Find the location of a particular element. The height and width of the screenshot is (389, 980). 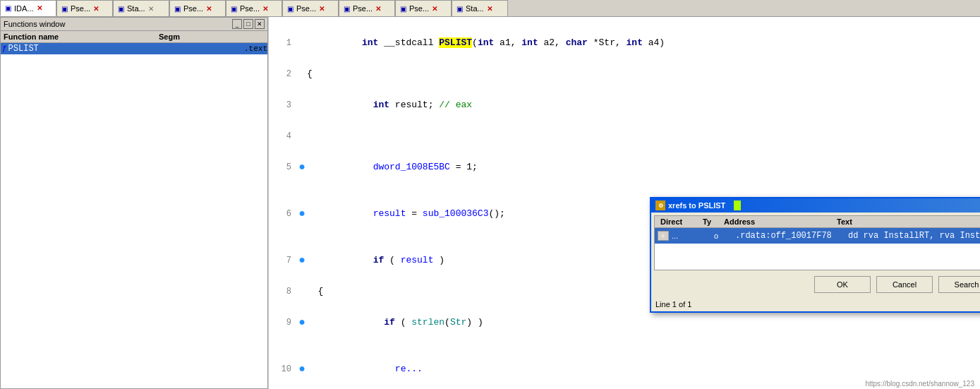

tab-icon-ida: ▣ is located at coordinates (8, 8).